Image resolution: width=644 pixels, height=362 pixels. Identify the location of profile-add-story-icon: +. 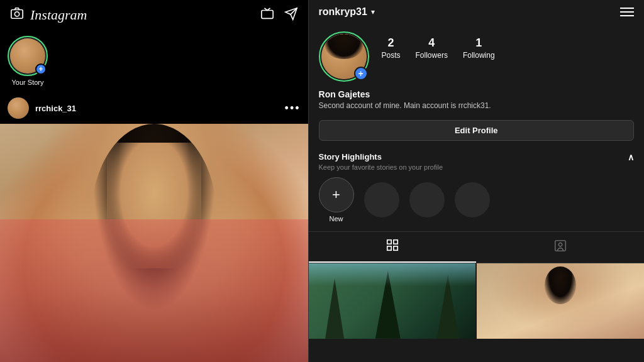
(361, 74).